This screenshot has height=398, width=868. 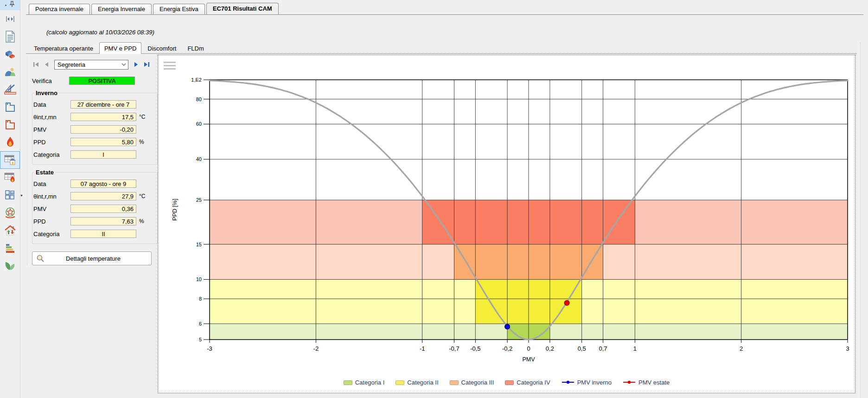 What do you see at coordinates (40, 258) in the screenshot?
I see `magnifier-icon` at bounding box center [40, 258].